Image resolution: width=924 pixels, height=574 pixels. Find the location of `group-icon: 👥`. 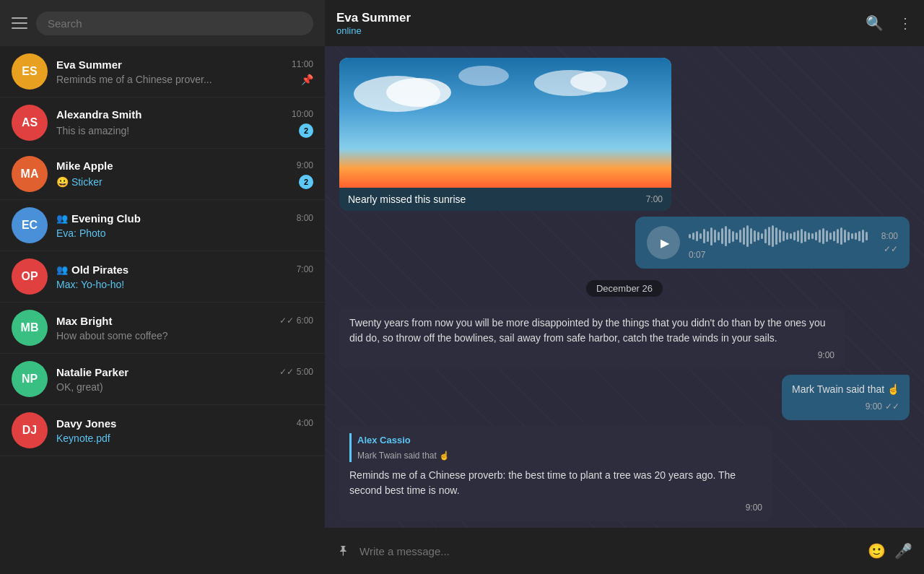

group-icon: 👥 is located at coordinates (62, 270).